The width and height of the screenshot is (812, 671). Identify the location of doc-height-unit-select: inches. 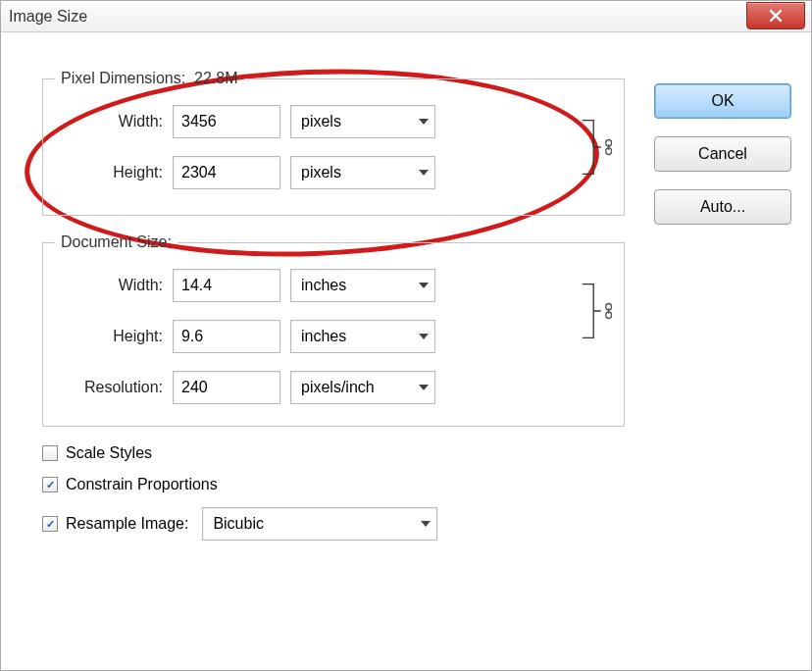
(363, 336).